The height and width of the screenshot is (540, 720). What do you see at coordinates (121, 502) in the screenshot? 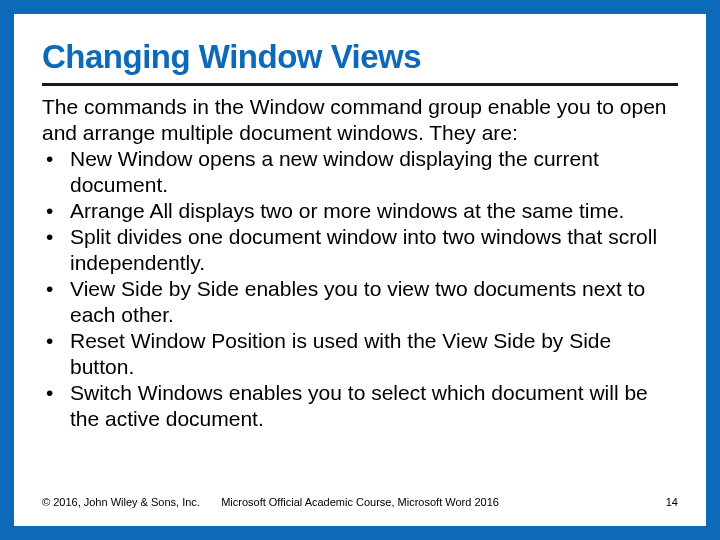
I see `footer-copyright: © 2016, John Wiley & Sons, Inc.` at bounding box center [121, 502].